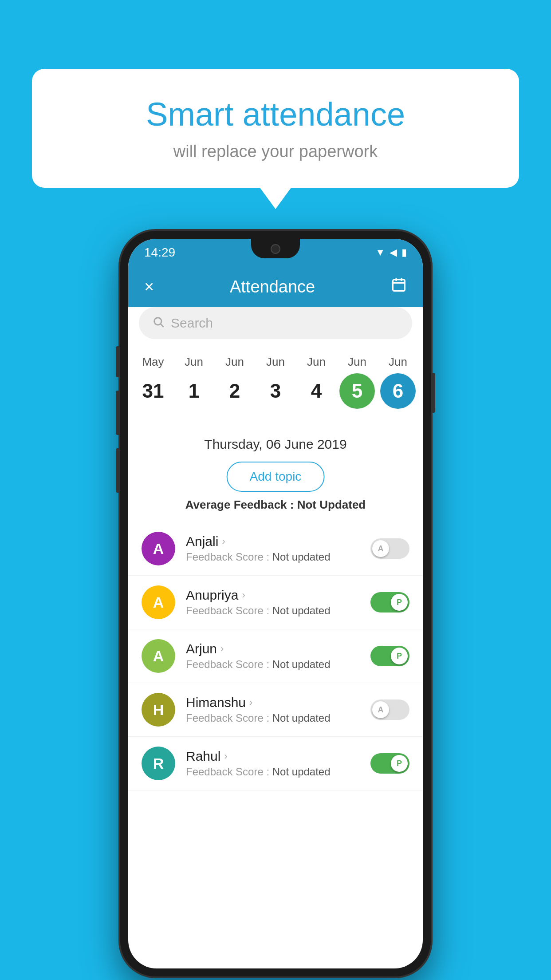 The height and width of the screenshot is (980, 551). Describe the element at coordinates (118, 413) in the screenshot. I see `volume-up-button` at that location.